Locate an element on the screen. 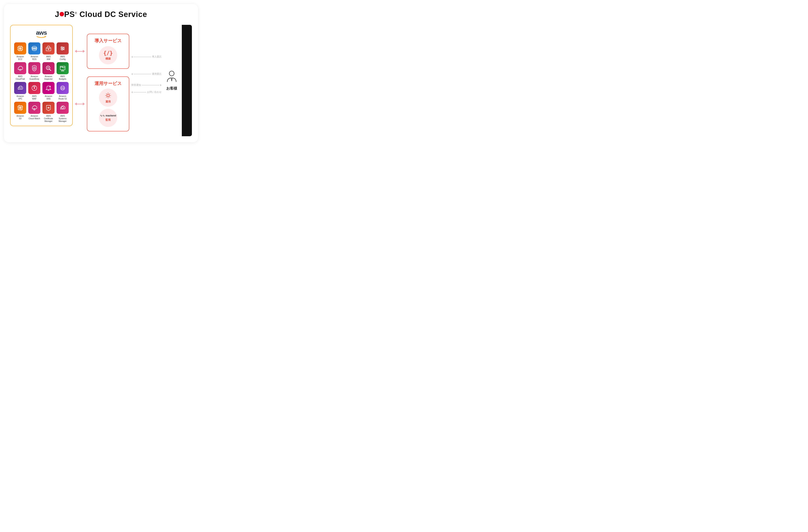 Image resolution: width=808 pixels, height=532 pixels. budgets-label: AWSBudgets is located at coordinates (63, 78).